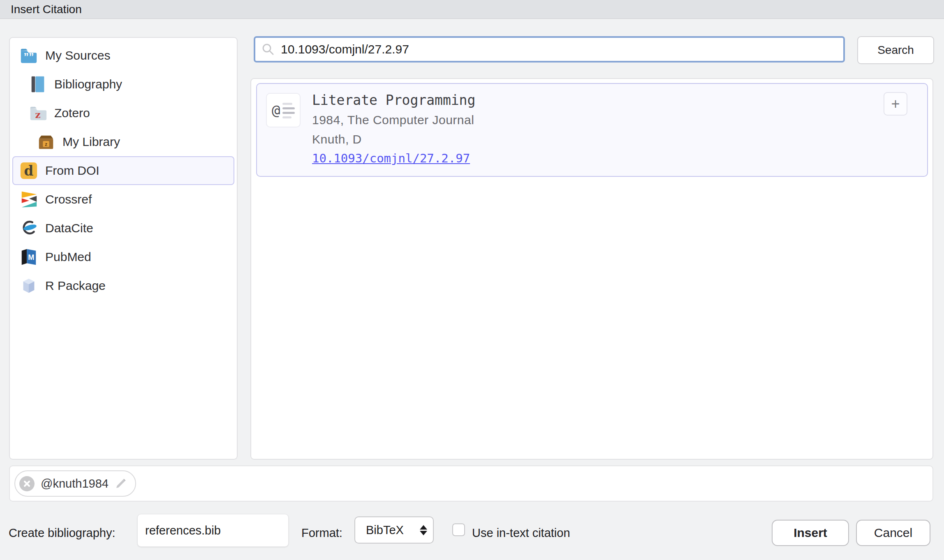 The width and height of the screenshot is (944, 560). I want to click on in-text-citation-checkbox, so click(459, 530).